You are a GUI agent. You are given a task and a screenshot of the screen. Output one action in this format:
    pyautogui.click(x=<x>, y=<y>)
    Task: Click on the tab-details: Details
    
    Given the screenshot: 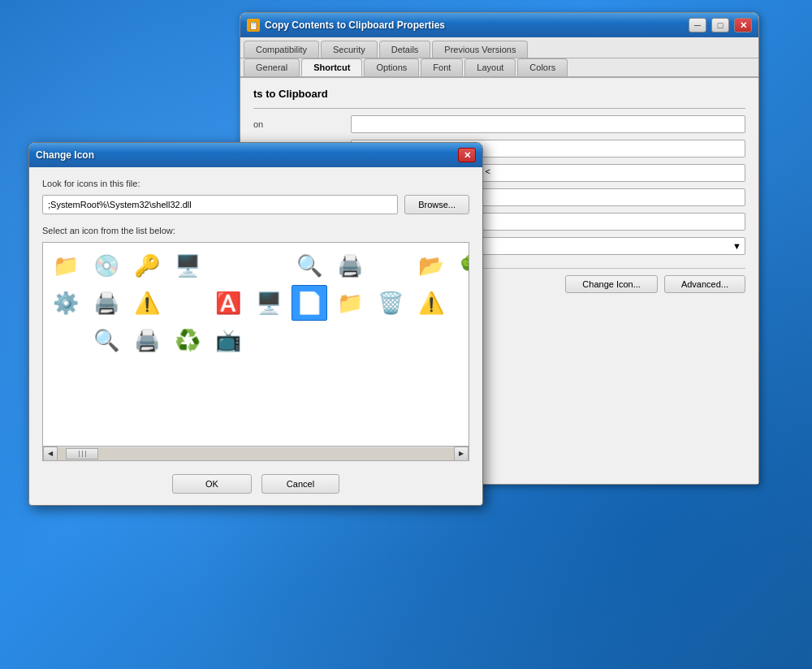 What is the action you would take?
    pyautogui.click(x=405, y=49)
    